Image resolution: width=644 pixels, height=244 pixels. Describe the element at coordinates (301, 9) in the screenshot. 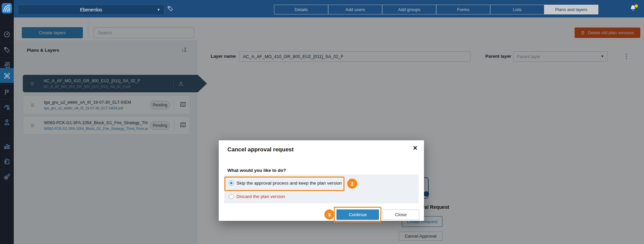

I see `tab-details: Details` at that location.